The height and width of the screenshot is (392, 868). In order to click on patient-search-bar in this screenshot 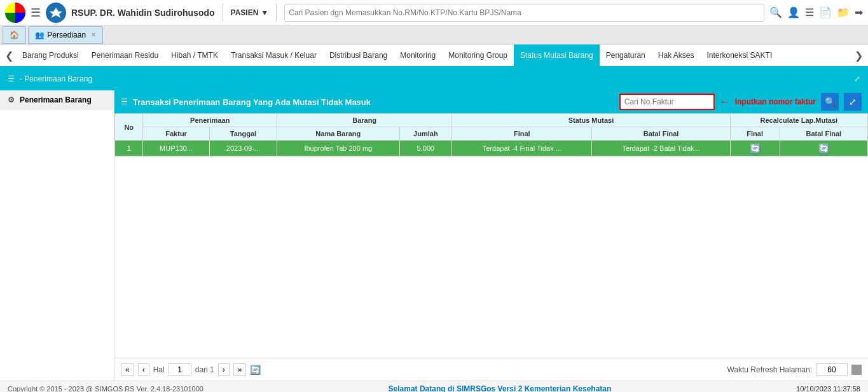, I will do `click(524, 13)`.